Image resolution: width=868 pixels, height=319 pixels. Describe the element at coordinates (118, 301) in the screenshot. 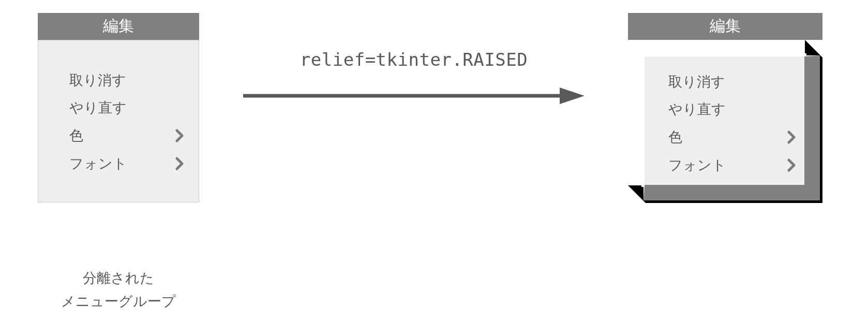

I see `caption-line: メニューグループ` at that location.